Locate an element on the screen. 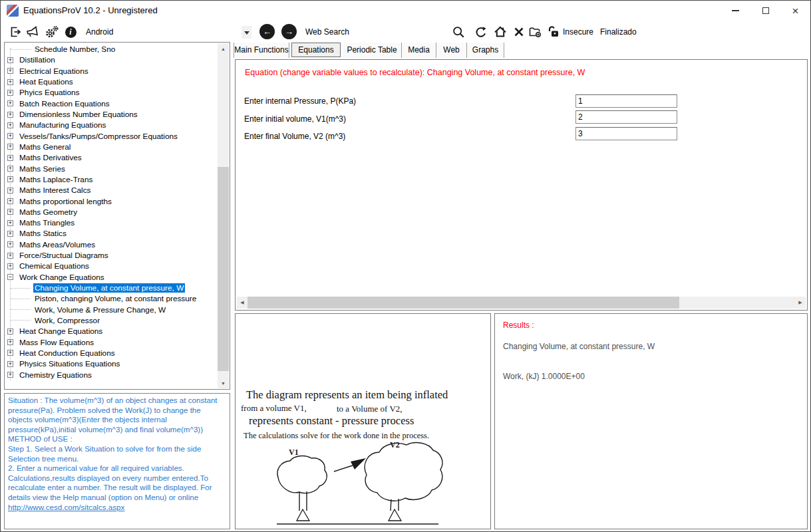 This screenshot has width=811, height=532. tree-item-label: Maths Statics is located at coordinates (43, 233).